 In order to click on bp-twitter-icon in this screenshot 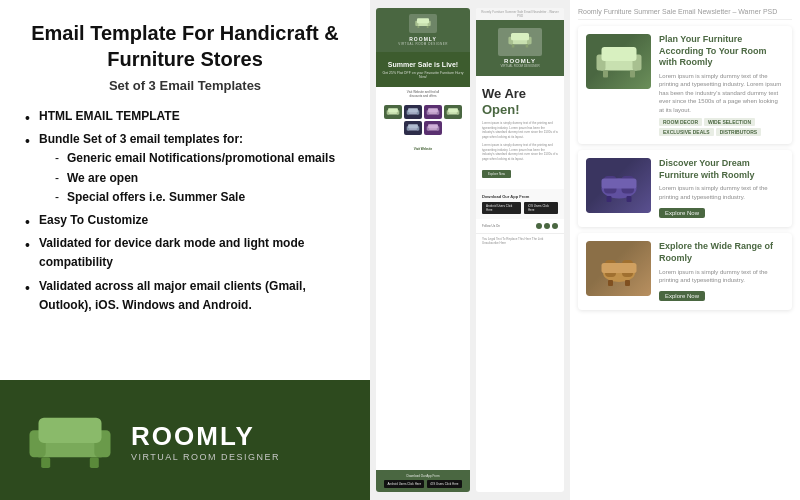, I will do `click(547, 226)`.